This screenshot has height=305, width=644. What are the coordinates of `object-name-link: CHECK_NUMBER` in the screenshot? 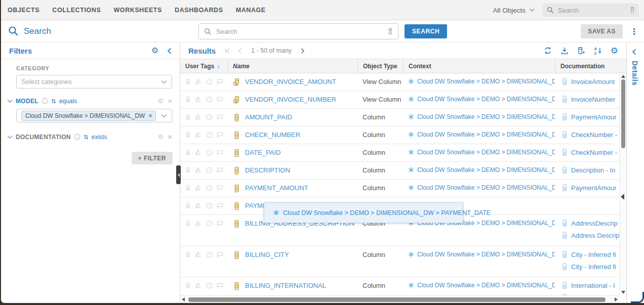 It's located at (272, 135).